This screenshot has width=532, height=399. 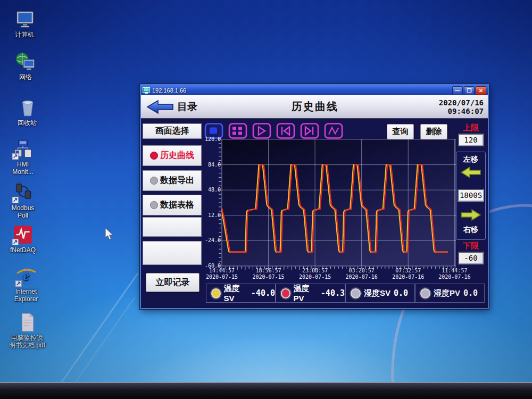 What do you see at coordinates (23, 208) in the screenshot?
I see `desktop-icon-label: Modbus` at bounding box center [23, 208].